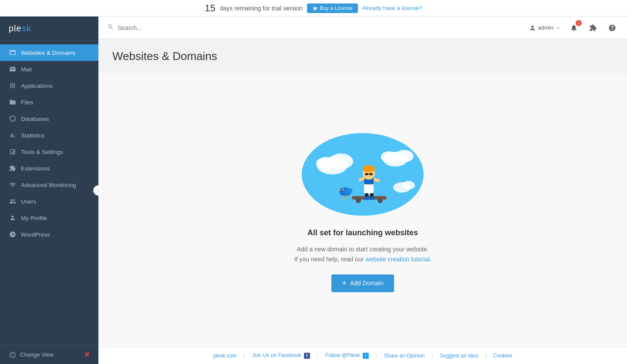 This screenshot has width=627, height=364. What do you see at coordinates (261, 8) in the screenshot?
I see `trial-days-text: days remaining for trial version` at bounding box center [261, 8].